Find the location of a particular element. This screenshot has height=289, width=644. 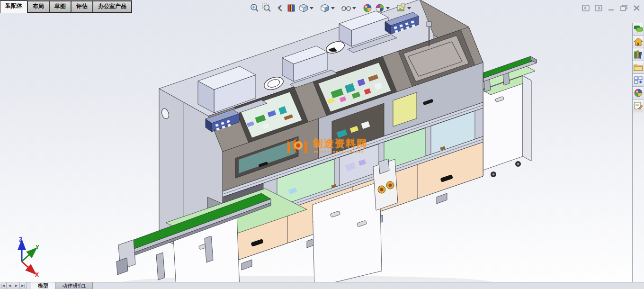

apply-scene-dropdown-caret is located at coordinates (388, 9).